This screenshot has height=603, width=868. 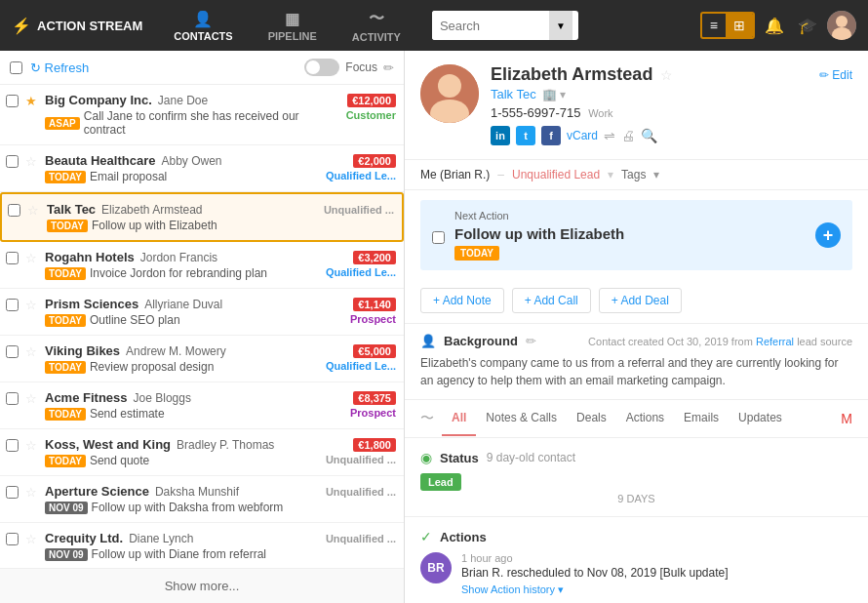 I want to click on background-edit-icon: ✏, so click(x=531, y=342).